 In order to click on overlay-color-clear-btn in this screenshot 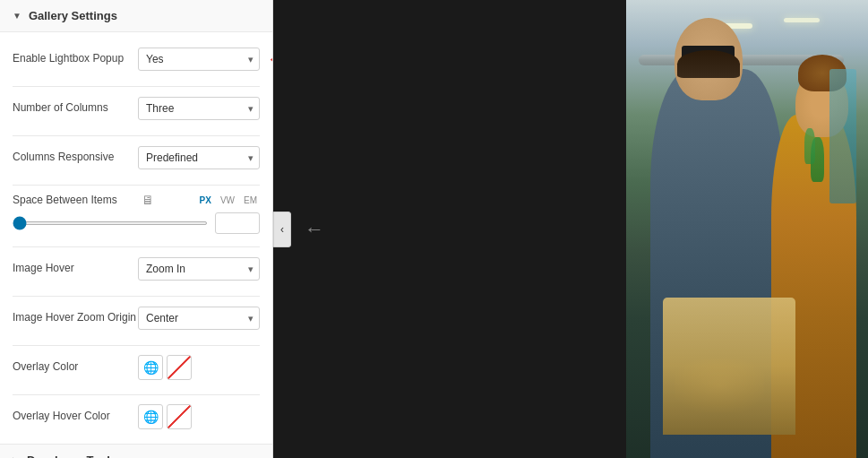, I will do `click(179, 367)`.